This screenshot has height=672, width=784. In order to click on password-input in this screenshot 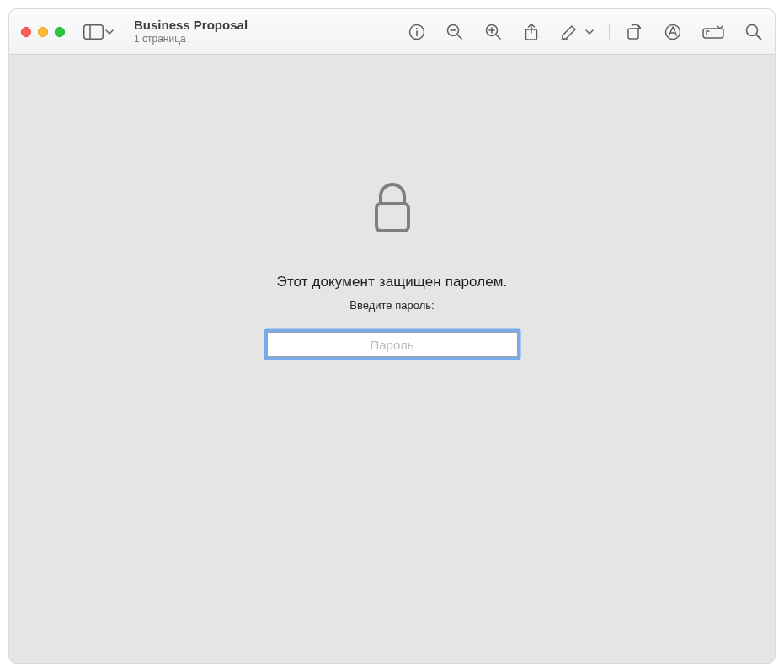, I will do `click(392, 344)`.